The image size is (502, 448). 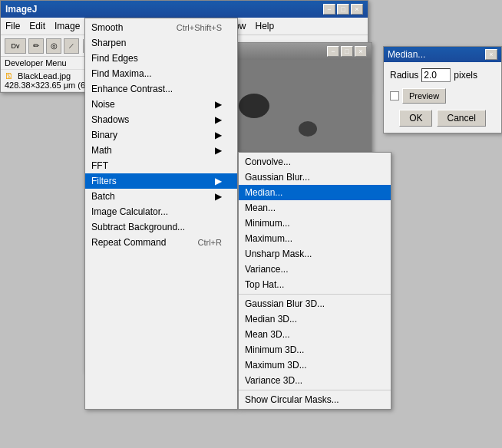 What do you see at coordinates (461, 118) in the screenshot?
I see `cancel-button: Cancel` at bounding box center [461, 118].